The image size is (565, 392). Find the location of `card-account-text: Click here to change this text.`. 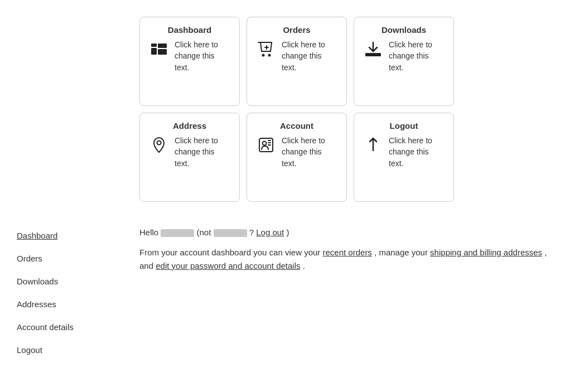

card-account-text: Click here to change this text. is located at coordinates (310, 152).